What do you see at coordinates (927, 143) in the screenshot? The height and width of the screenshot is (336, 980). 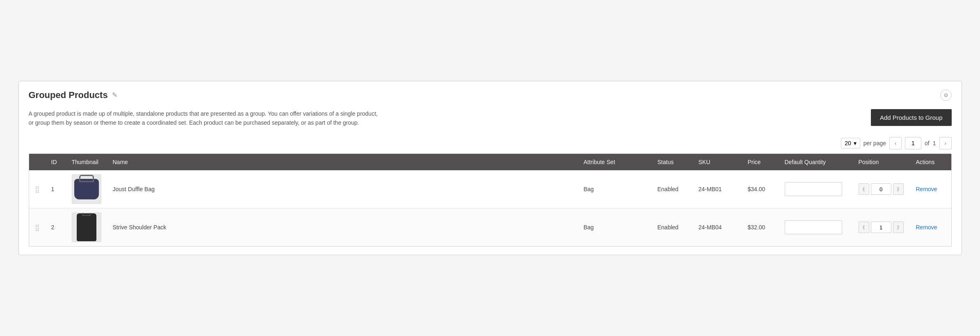 I see `of-label: of` at bounding box center [927, 143].